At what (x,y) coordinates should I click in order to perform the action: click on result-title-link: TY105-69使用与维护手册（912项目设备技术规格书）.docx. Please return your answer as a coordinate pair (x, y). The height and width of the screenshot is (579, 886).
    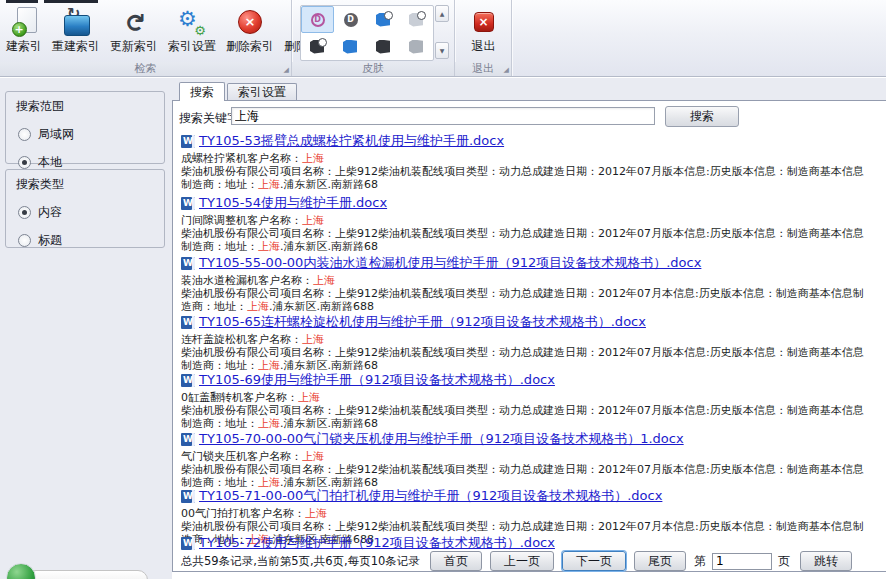
    Looking at the image, I should click on (377, 380).